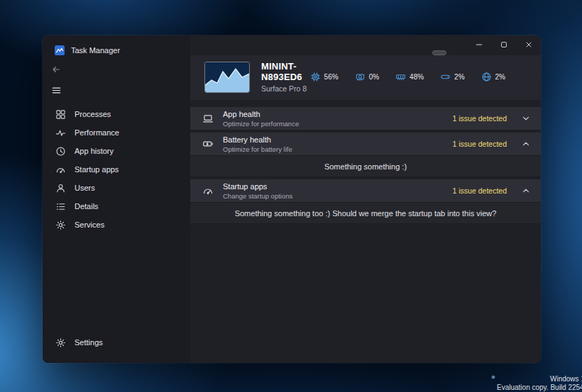 The image size is (582, 392). What do you see at coordinates (97, 169) in the screenshot?
I see `sidebar-item-label: Startup apps` at bounding box center [97, 169].